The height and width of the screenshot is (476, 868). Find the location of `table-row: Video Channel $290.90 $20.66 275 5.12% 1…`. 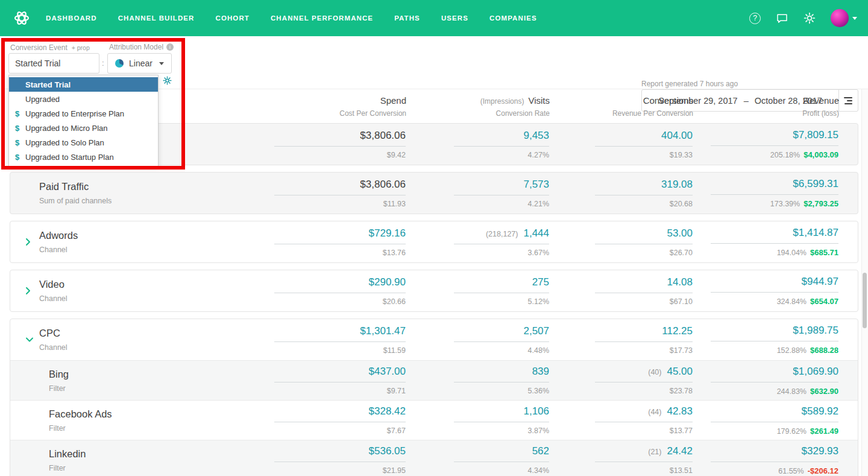

table-row: Video Channel $290.90 $20.66 275 5.12% 1… is located at coordinates (434, 291).